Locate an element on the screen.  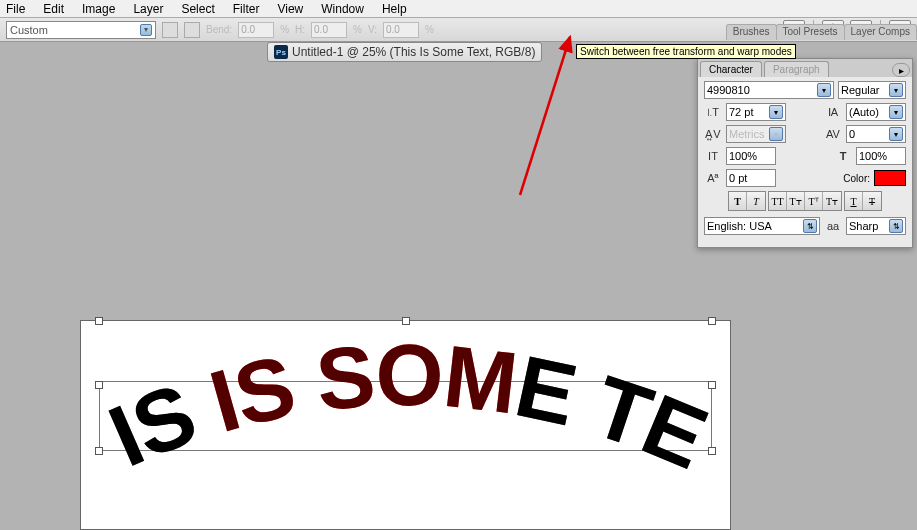
leading-value: (Auto) is located at coordinates (864, 112).